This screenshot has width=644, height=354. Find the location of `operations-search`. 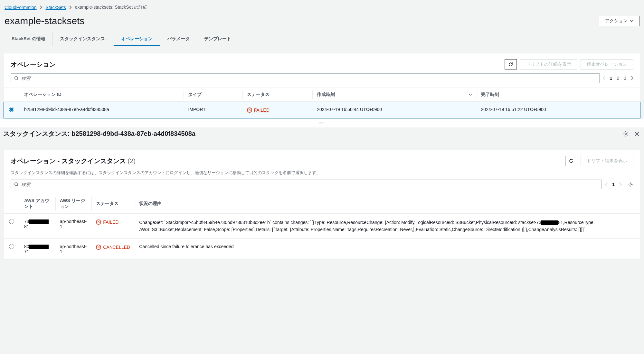

operations-search is located at coordinates (305, 78).